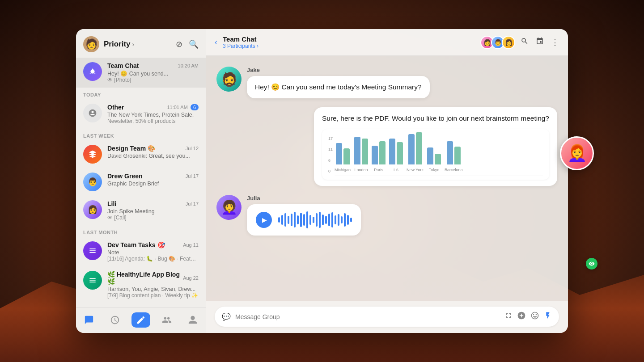 The height and width of the screenshot is (362, 644). I want to click on section-today: TODAY, so click(141, 93).